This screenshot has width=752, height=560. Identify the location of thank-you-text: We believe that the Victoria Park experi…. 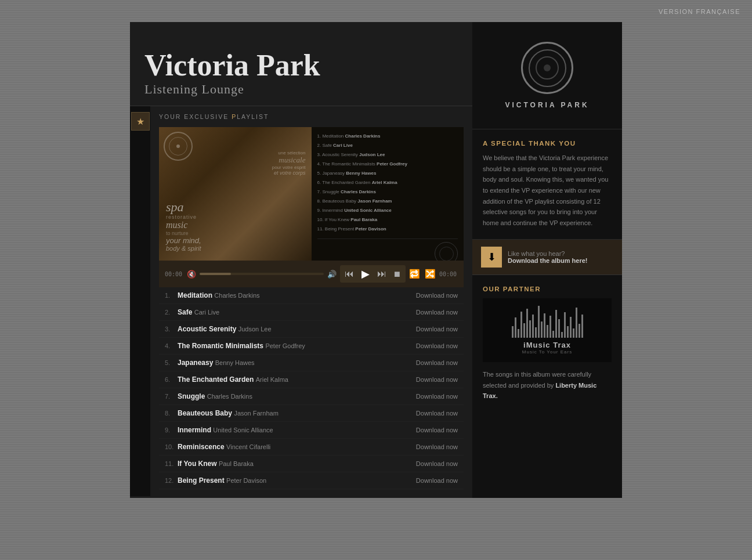
(547, 190).